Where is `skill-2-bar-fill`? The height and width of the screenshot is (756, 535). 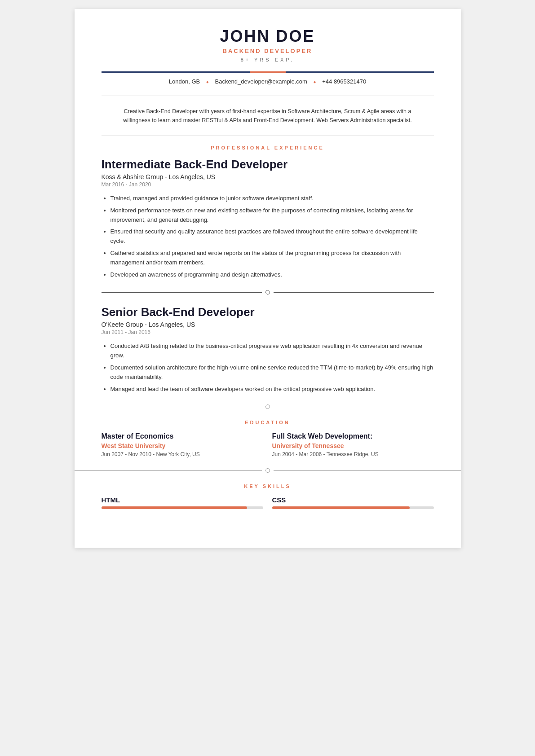
skill-2-bar-fill is located at coordinates (341, 508).